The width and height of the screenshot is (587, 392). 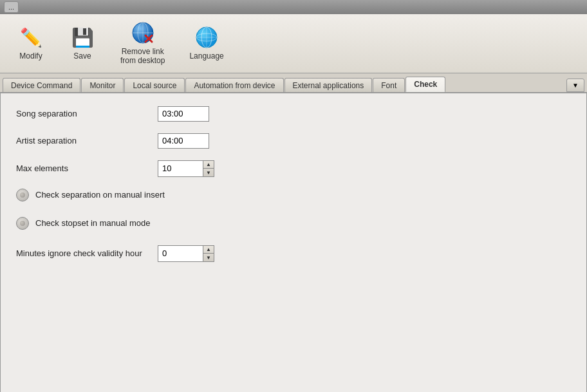 What do you see at coordinates (102, 85) in the screenshot?
I see `tab-monitor: Monitor` at bounding box center [102, 85].